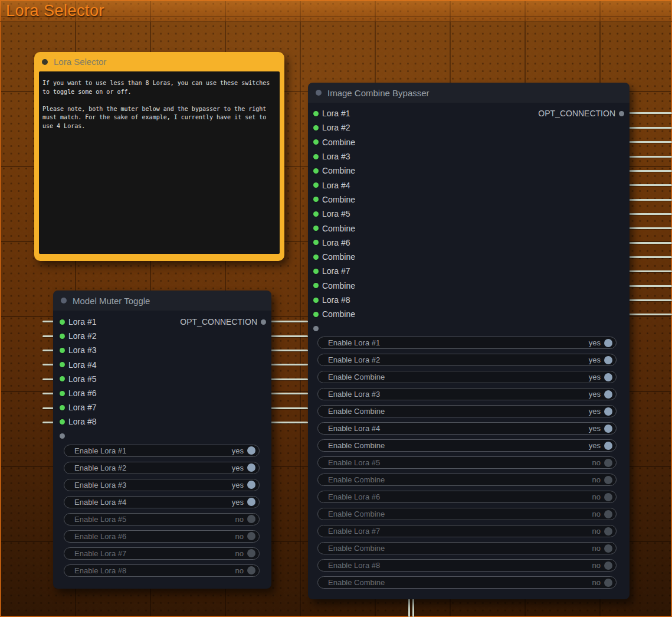 The height and width of the screenshot is (617, 672). Describe the element at coordinates (159, 156) in the screenshot. I see `note-node: Lora Selector If you want to use less th…` at that location.